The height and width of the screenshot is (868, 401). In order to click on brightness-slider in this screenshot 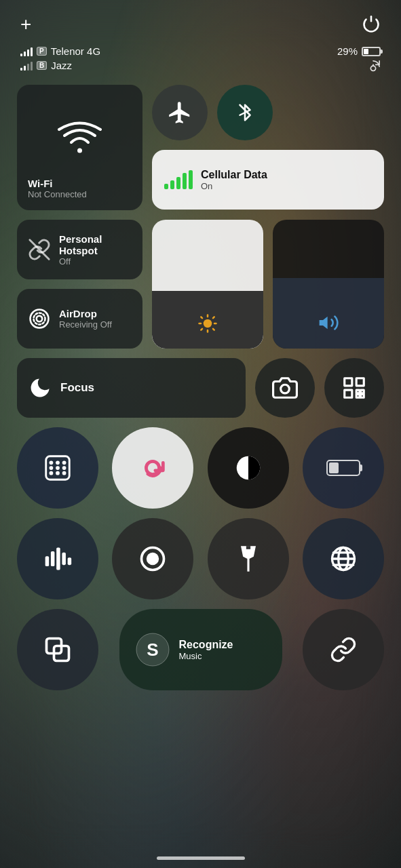, I will do `click(208, 284)`.